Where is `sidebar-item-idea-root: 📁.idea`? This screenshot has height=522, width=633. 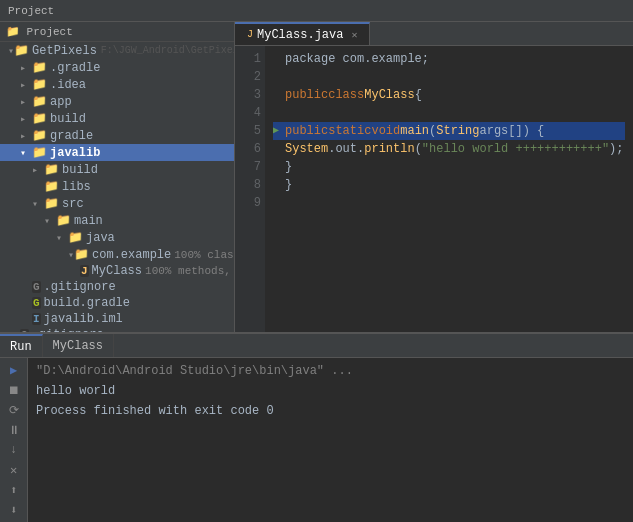
sidebar-item-idea-root: 📁.idea is located at coordinates (117, 84).